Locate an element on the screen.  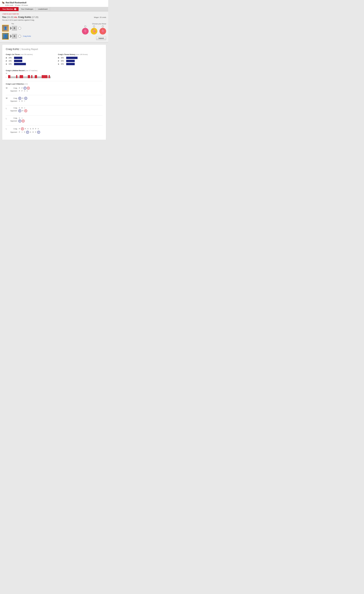
tab-leaderboard: Leaderboard is located at coordinates (43, 9).